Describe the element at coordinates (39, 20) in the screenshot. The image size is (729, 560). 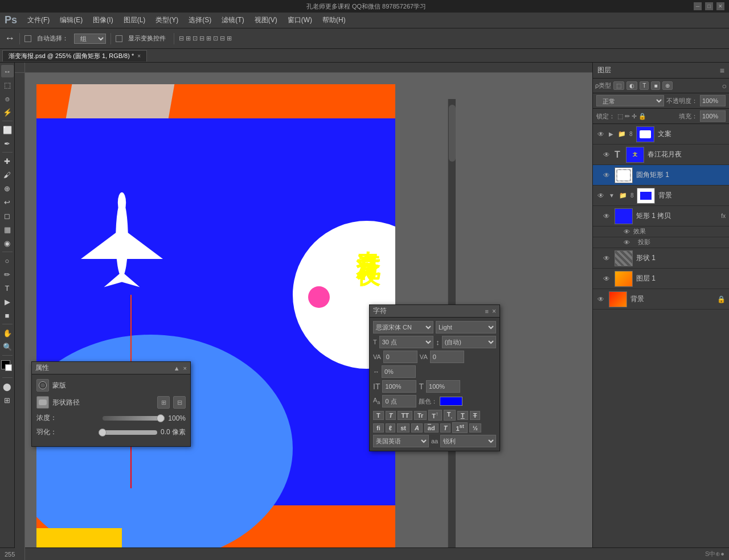
I see `menu-file: 文件(F)` at that location.